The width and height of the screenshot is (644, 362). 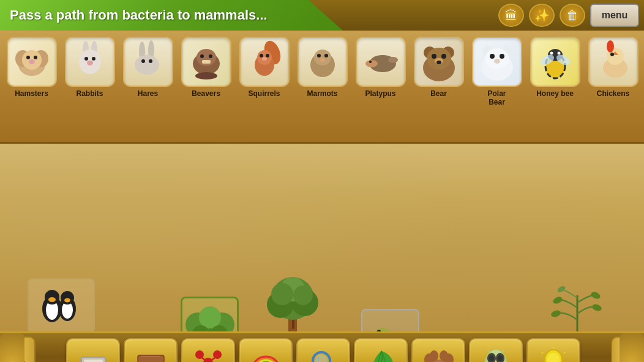 What do you see at coordinates (206, 67) in the screenshot?
I see `carousel-item-beavers: Beavers` at bounding box center [206, 67].